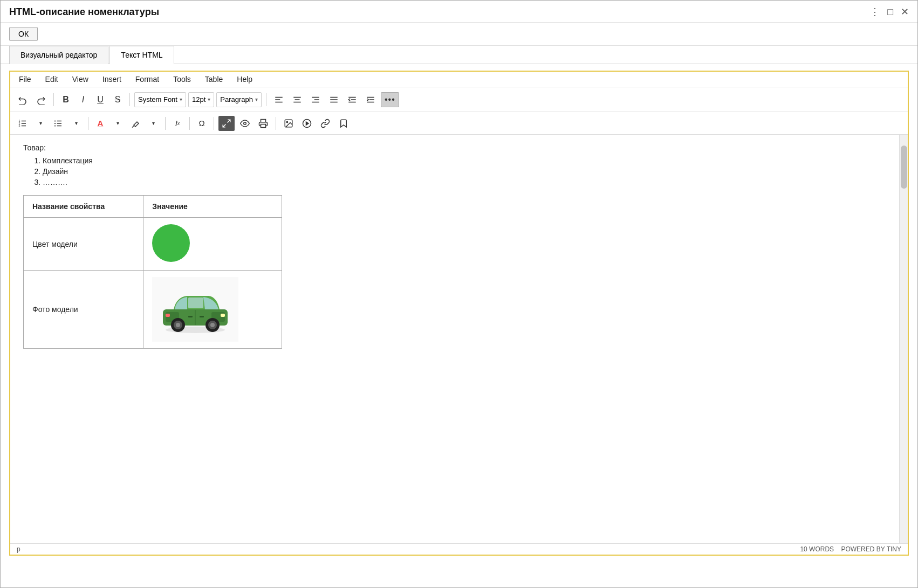 The width and height of the screenshot is (918, 588). What do you see at coordinates (257, 99) in the screenshot?
I see `paragraph-arrow: ▾` at bounding box center [257, 99].